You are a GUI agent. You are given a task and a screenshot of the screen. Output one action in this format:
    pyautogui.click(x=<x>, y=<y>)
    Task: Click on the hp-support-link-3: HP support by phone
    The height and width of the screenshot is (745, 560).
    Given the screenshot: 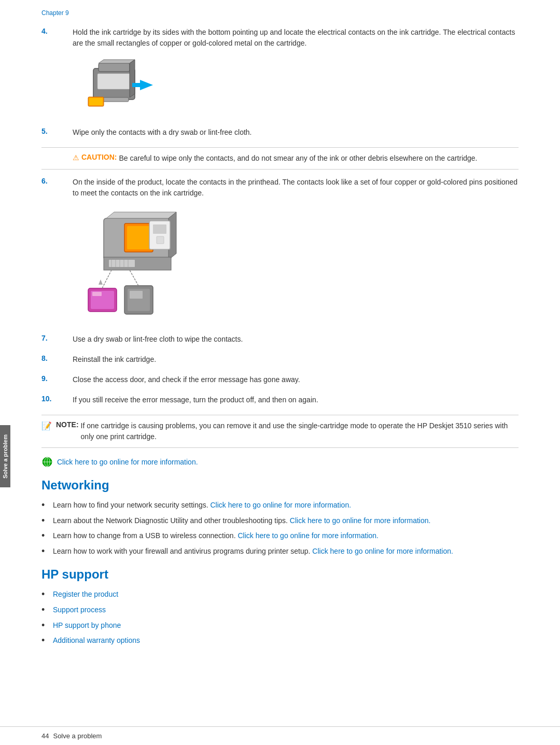 What is the action you would take?
    pyautogui.click(x=87, y=625)
    